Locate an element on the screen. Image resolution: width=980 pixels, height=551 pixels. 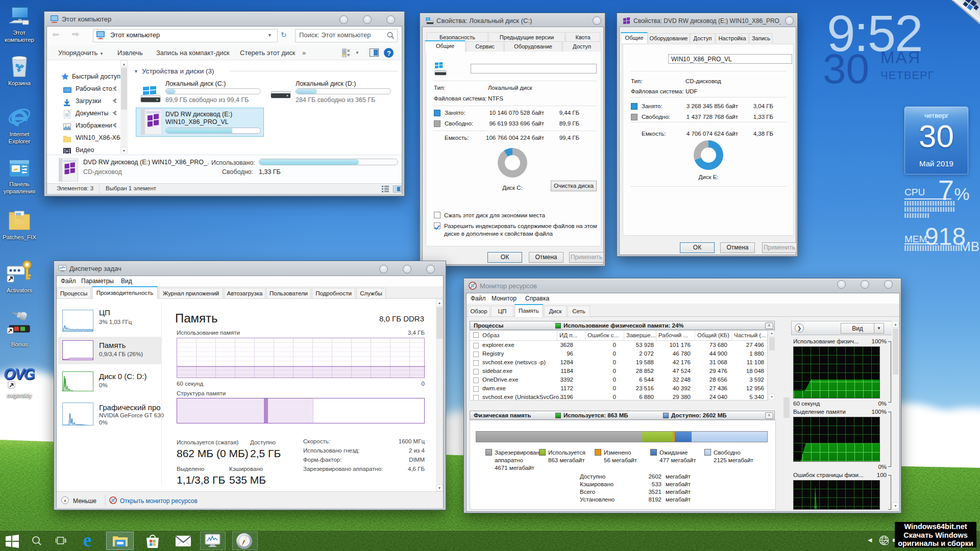
svg-text: OVG is located at coordinates (19, 373).